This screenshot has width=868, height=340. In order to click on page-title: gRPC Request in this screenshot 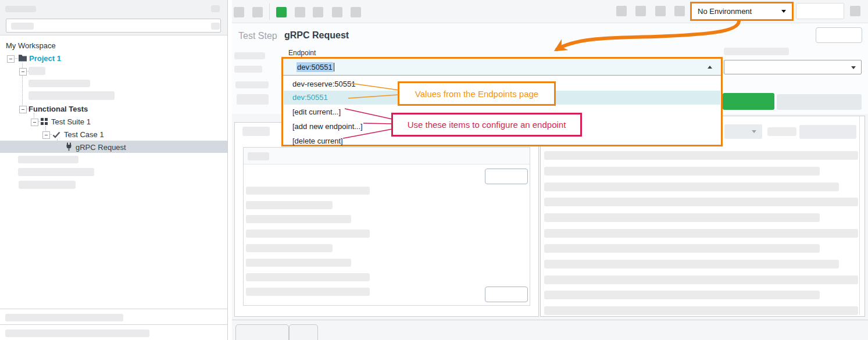, I will do `click(316, 35)`.